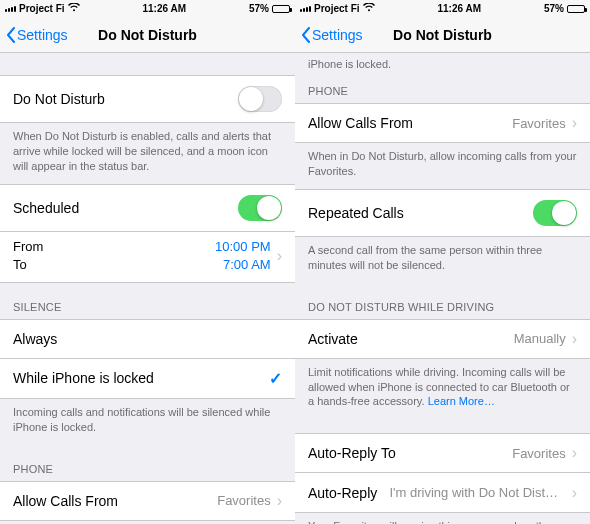 This screenshot has width=590, height=524. Describe the element at coordinates (148, 208) in the screenshot. I see `scheduled-cell: Scheduled` at that location.